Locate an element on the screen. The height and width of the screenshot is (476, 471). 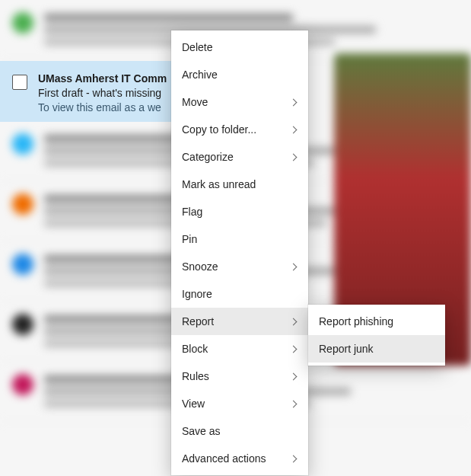
menu-item-label: Report is located at coordinates (198, 321).